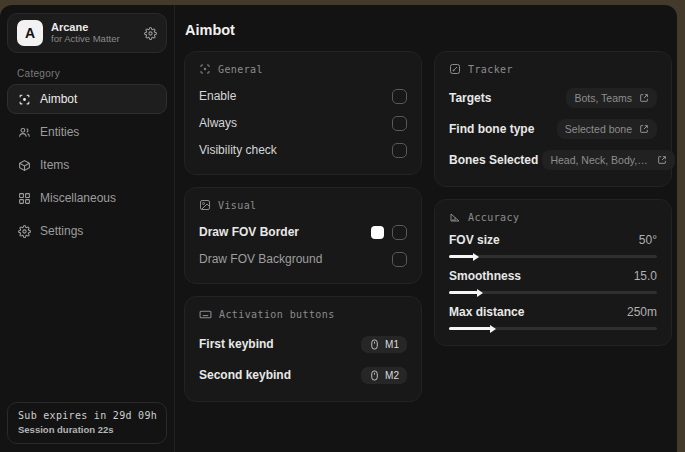 The image size is (685, 452). What do you see at coordinates (218, 123) in the screenshot?
I see `always-label: Always` at bounding box center [218, 123].